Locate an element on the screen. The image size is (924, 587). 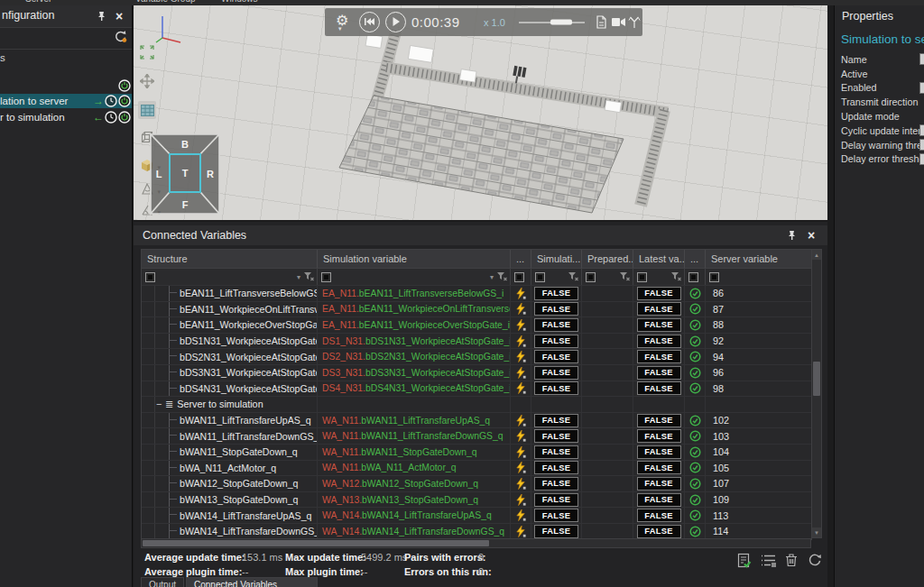
table-row: bEAN11_WorkpieceOnLiftTransverse_i EA_N1… is located at coordinates (476, 309).